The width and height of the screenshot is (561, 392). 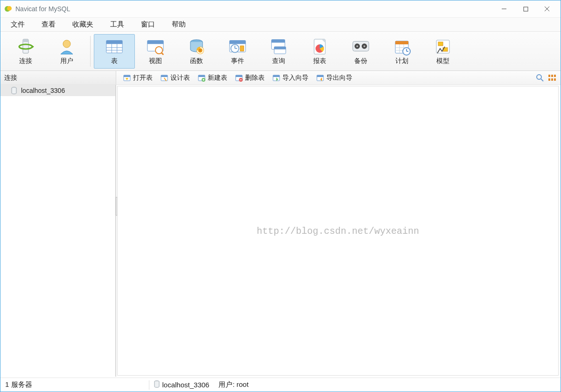 What do you see at coordinates (11, 78) in the screenshot?
I see `connection-panel-title: 连接` at bounding box center [11, 78].